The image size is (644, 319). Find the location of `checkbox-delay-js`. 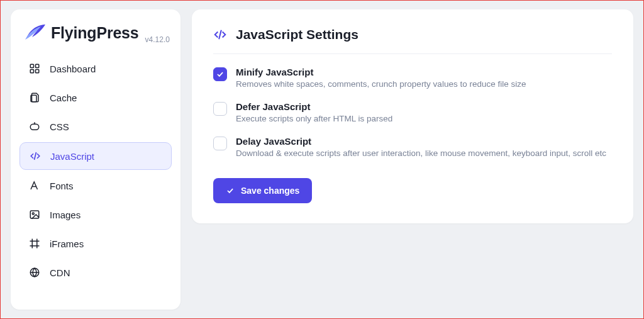

checkbox-delay-js is located at coordinates (220, 143).